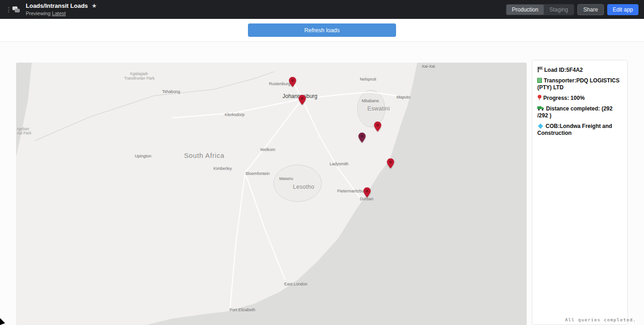  What do you see at coordinates (580, 99) in the screenshot?
I see `info-item: Progress: 100%` at bounding box center [580, 99].